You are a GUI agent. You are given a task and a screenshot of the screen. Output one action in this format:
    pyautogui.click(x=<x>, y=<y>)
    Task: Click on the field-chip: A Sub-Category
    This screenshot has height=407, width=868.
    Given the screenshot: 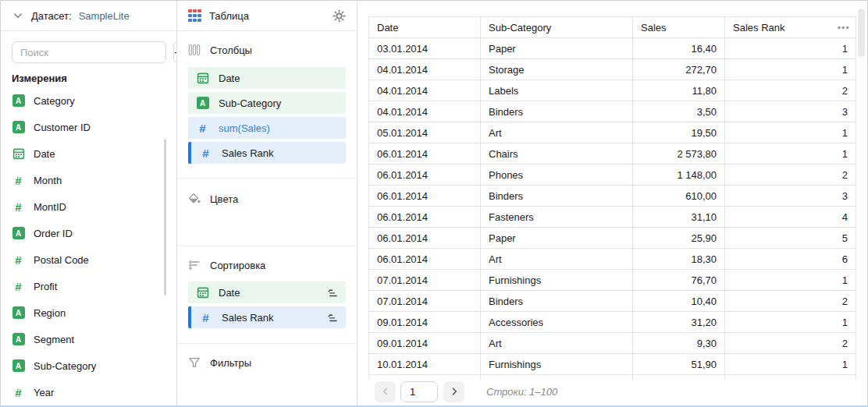 What is the action you would take?
    pyautogui.click(x=267, y=103)
    